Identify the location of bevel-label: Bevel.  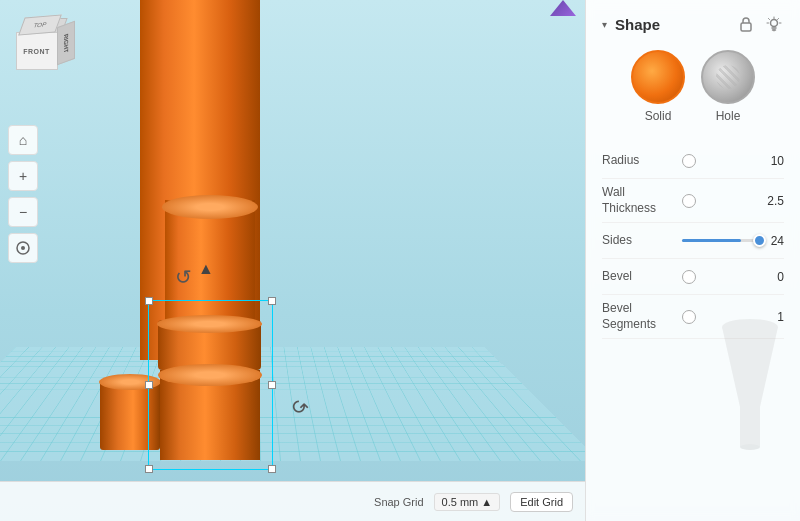
(642, 277).